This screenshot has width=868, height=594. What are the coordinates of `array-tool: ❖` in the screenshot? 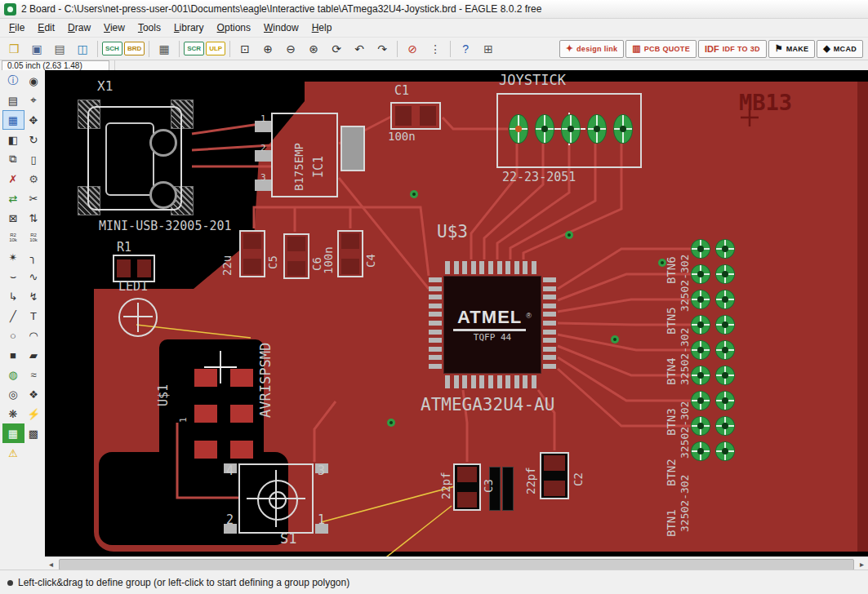 It's located at (34, 394).